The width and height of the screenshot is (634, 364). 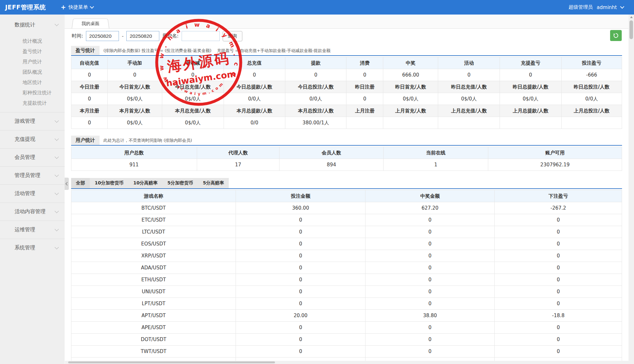 I want to click on game-tab-4: 5分高赔率, so click(x=214, y=183).